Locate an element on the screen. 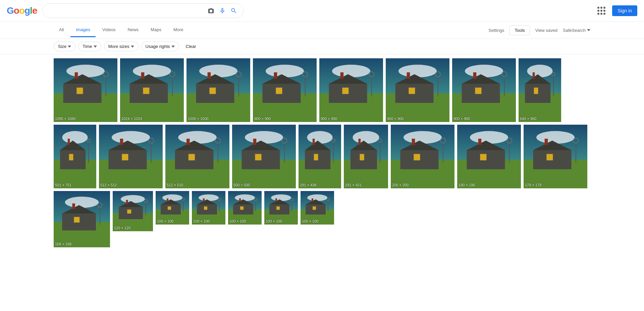  voice-search-button is located at coordinates (222, 11).